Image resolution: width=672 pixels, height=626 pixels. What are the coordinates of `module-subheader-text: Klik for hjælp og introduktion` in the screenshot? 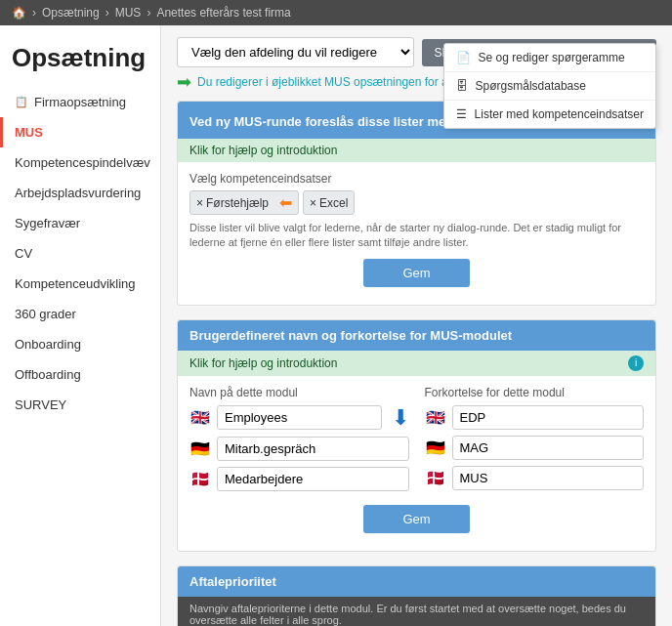 It's located at (264, 363).